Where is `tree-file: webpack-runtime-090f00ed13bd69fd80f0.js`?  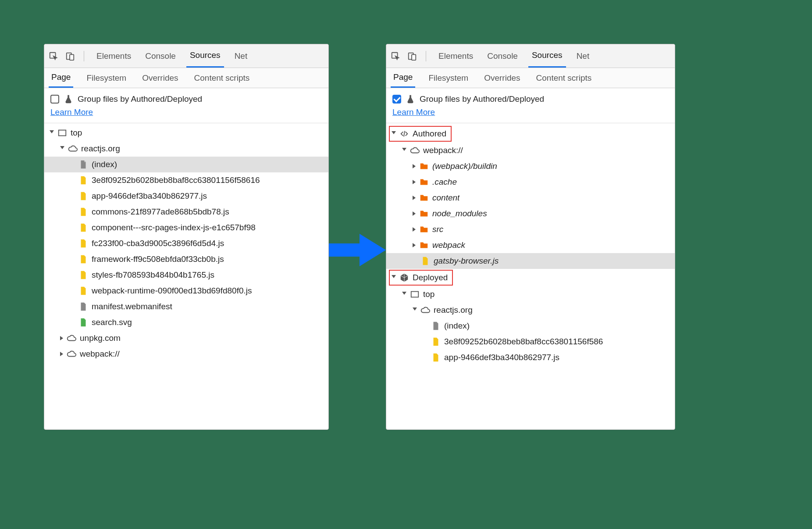
tree-file: webpack-runtime-090f00ed13bd69fd80f0.js is located at coordinates (186, 291).